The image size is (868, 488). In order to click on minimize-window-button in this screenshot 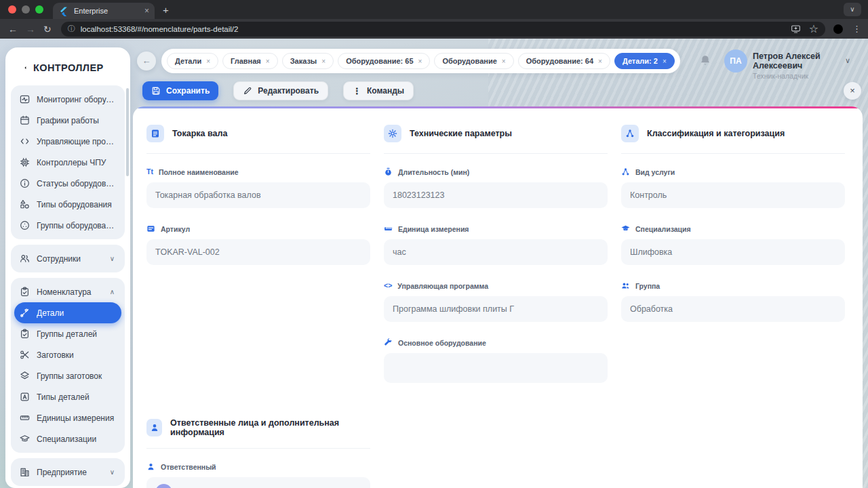, I will do `click(26, 9)`.